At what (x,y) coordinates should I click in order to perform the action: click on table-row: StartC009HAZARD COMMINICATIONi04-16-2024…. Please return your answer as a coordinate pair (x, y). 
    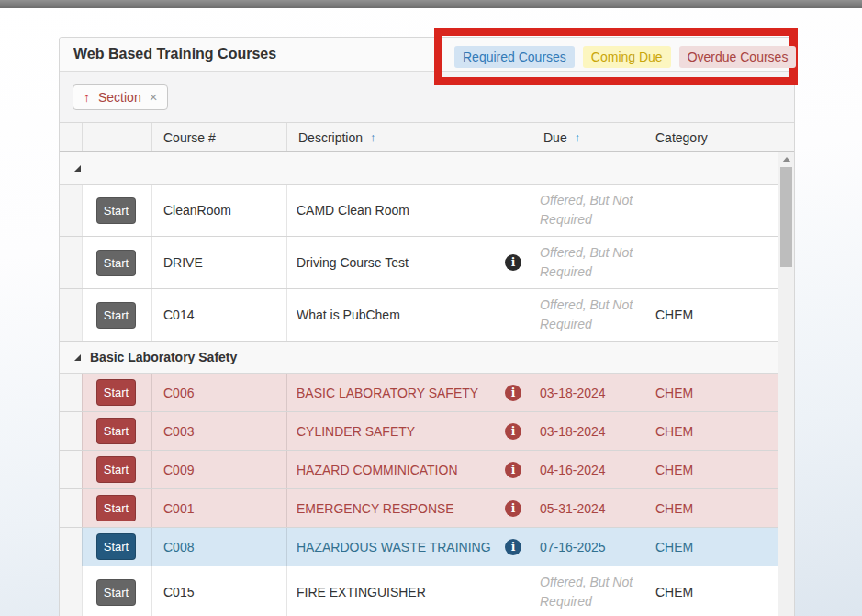
    Looking at the image, I should click on (419, 470).